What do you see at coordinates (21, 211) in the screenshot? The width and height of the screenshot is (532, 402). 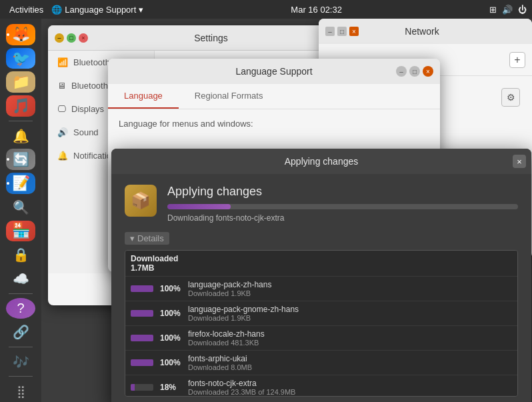 I see `dock: 🦊 🐦 📁 🎵 🔔 🔄 📝 🔍 🏪 🔒 ☁️ ? 🔗 🎶` at bounding box center [21, 211].